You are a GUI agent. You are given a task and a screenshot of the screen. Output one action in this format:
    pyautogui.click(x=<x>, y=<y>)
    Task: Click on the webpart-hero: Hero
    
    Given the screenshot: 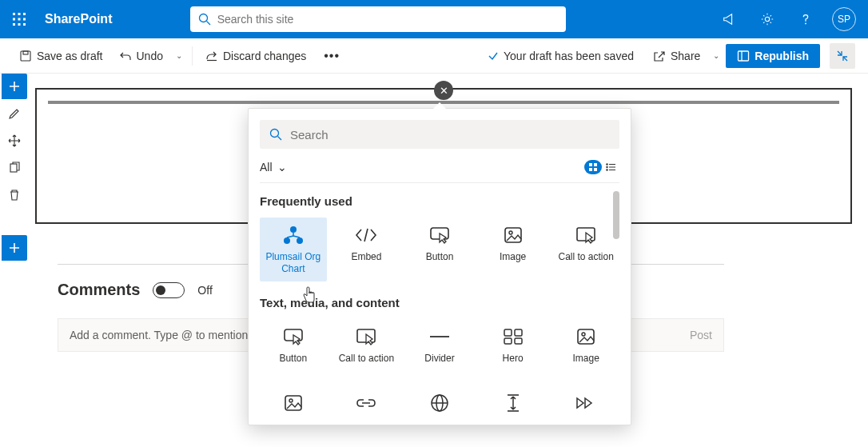 What is the action you would take?
    pyautogui.click(x=513, y=345)
    